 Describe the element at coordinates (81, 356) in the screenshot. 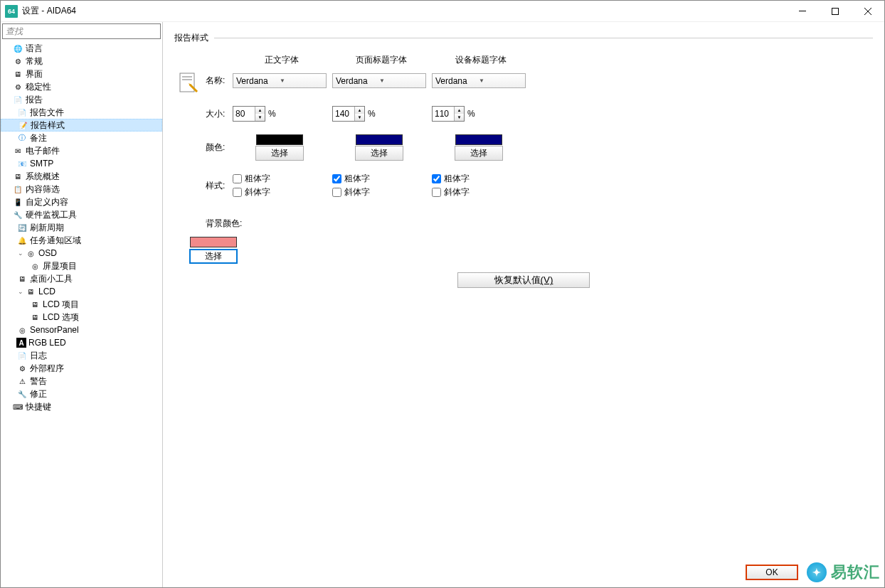

I see `tree-log: 📄日志` at that location.